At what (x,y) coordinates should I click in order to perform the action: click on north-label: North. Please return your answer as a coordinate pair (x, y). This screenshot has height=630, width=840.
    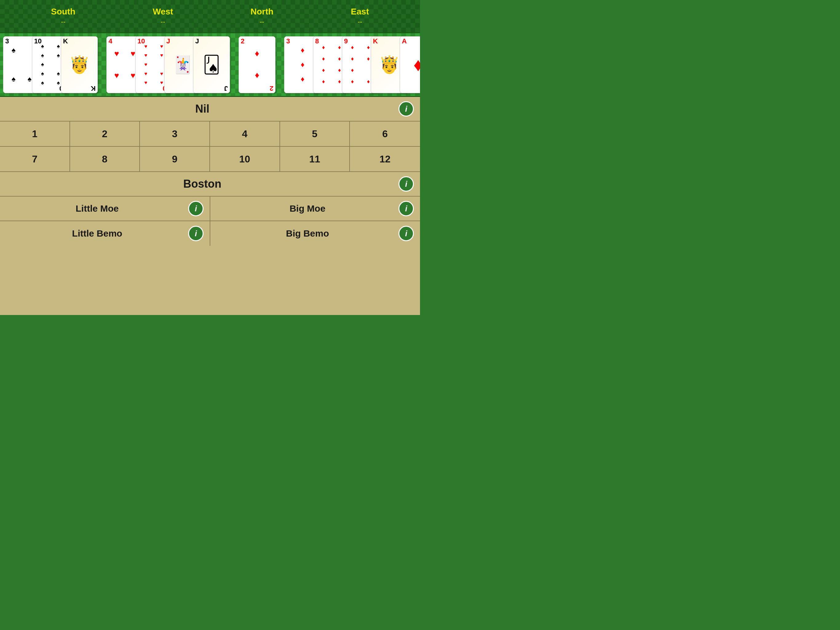
    Looking at the image, I should click on (262, 12).